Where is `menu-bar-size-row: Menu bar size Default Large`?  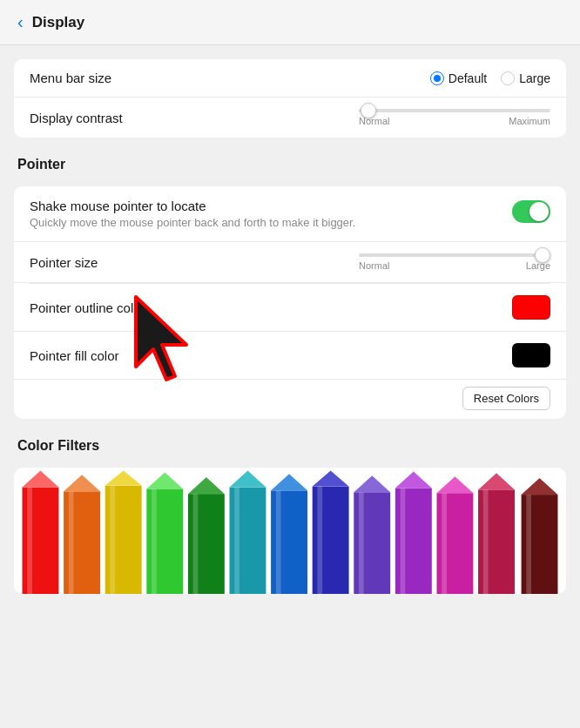
menu-bar-size-row: Menu bar size Default Large is located at coordinates (290, 78).